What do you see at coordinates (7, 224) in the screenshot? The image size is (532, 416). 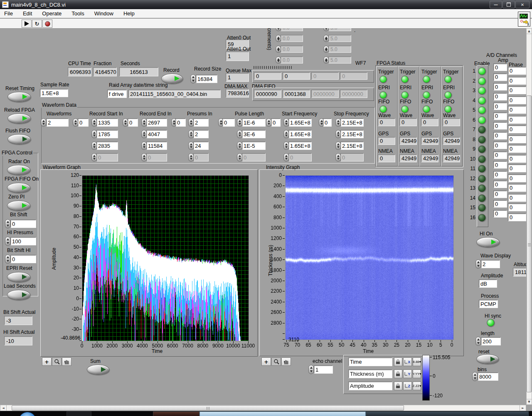 I see `bit-shift-spinner` at bounding box center [7, 224].